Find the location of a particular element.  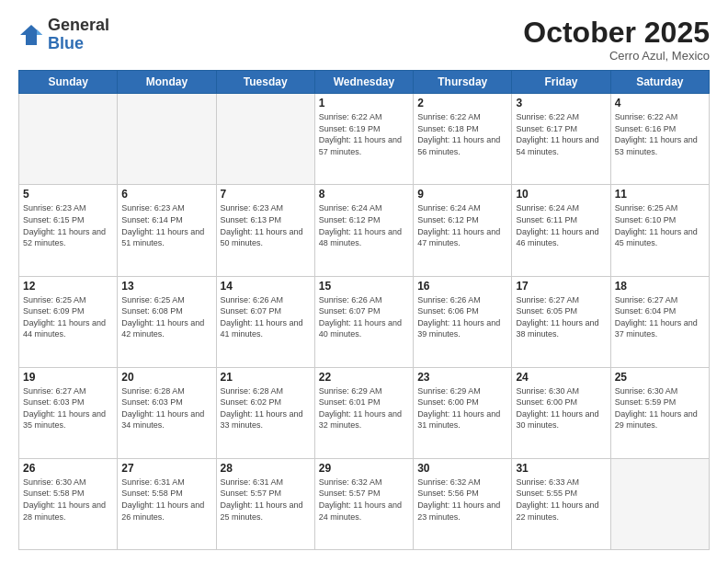

day-info: Sunrise: 6:26 AMSunset: 6:06 PMDaylight:… is located at coordinates (462, 317).